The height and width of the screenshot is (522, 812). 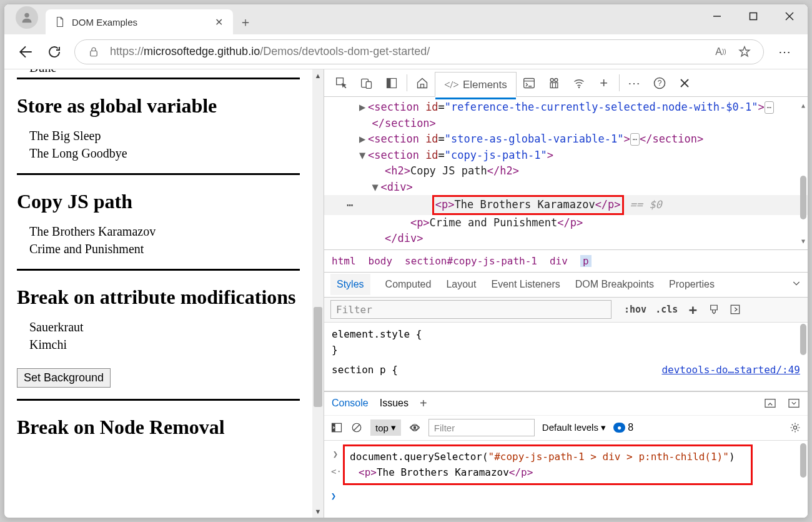 What do you see at coordinates (803, 356) in the screenshot?
I see `styles-scrollbar` at bounding box center [803, 356].